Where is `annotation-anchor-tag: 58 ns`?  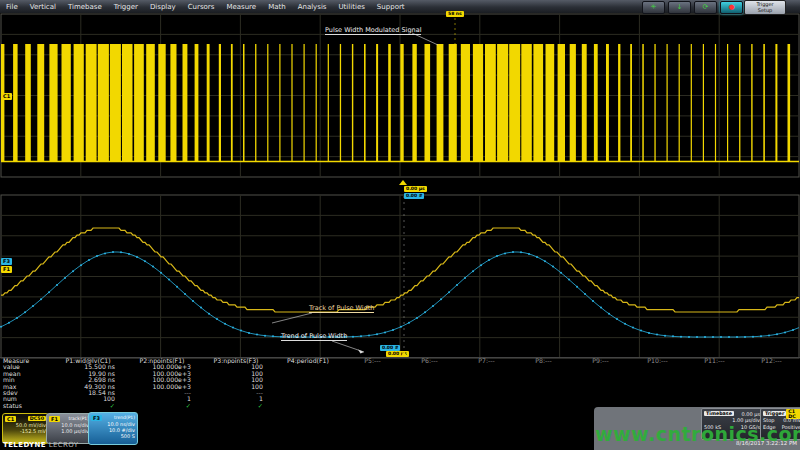
annotation-anchor-tag: 58 ns is located at coordinates (455, 14).